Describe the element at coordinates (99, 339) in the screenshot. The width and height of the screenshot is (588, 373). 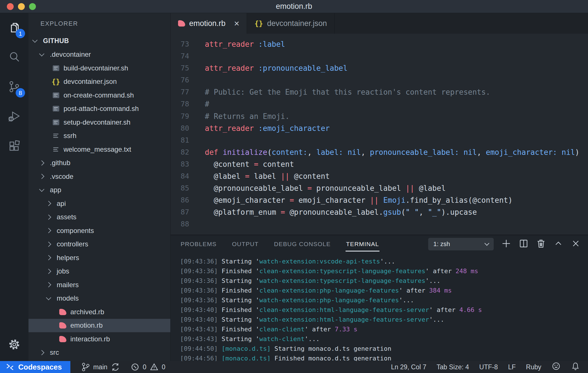
I see `tree-row-interaction-rb: interaction.rb` at that location.